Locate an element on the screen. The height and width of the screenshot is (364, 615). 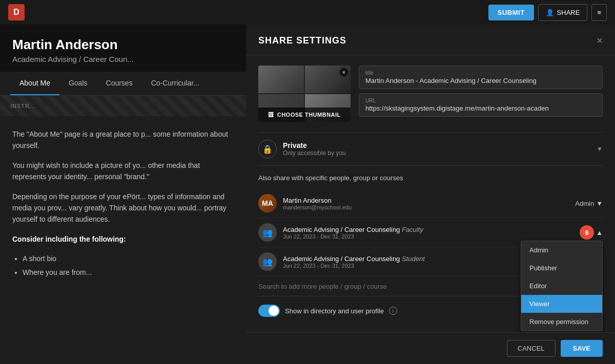
chevron-up-icon: ▲ is located at coordinates (600, 232).